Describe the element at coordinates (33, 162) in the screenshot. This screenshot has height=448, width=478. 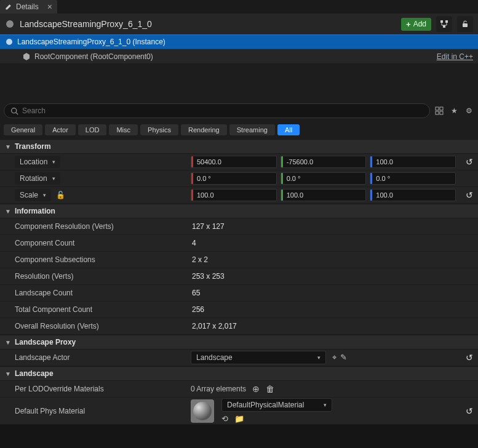
I see `location-label: Location` at that location.